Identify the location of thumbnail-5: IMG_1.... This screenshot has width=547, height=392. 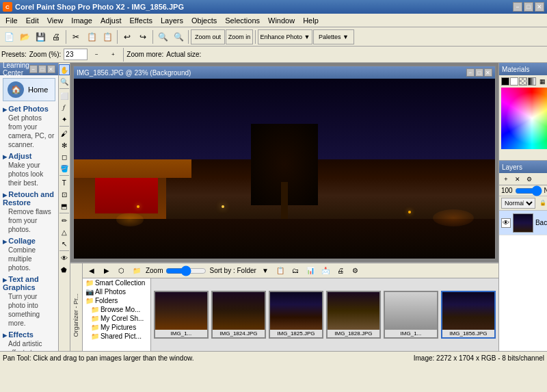
(411, 315).